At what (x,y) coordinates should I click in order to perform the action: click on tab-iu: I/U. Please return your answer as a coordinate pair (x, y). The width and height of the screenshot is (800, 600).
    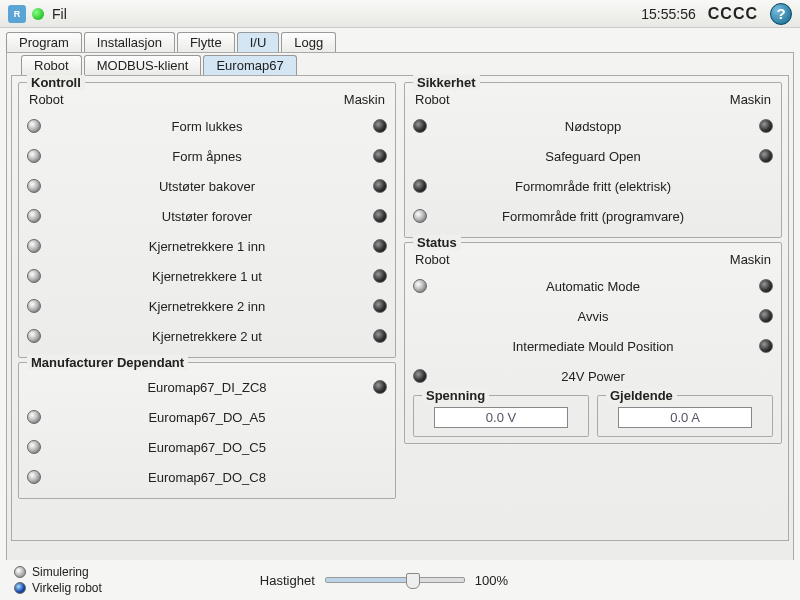
    Looking at the image, I should click on (258, 42).